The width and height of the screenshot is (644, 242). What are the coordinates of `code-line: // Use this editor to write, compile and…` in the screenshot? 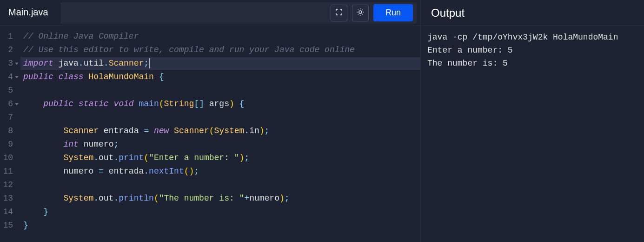 It's located at (220, 50).